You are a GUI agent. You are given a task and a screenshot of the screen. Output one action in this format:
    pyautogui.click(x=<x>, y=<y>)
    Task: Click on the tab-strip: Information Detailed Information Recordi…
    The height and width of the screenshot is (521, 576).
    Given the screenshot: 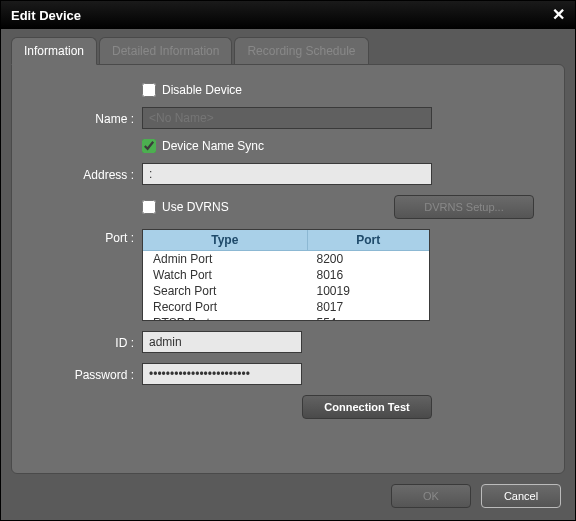 What is the action you would take?
    pyautogui.click(x=288, y=51)
    